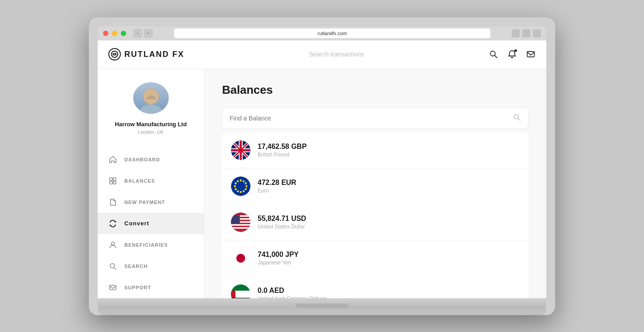 The width and height of the screenshot is (644, 332). I want to click on app-header: RUTLAND FX Search transactions, so click(322, 55).